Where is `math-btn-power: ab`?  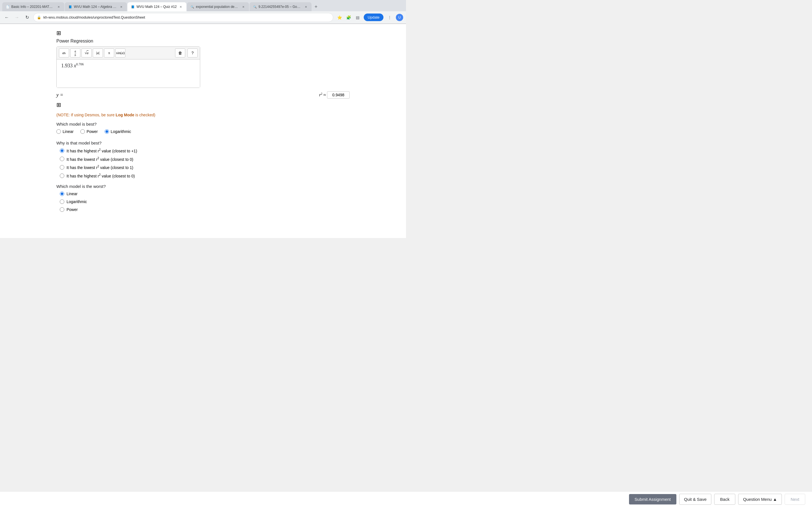
math-btn-power: ab is located at coordinates (64, 53).